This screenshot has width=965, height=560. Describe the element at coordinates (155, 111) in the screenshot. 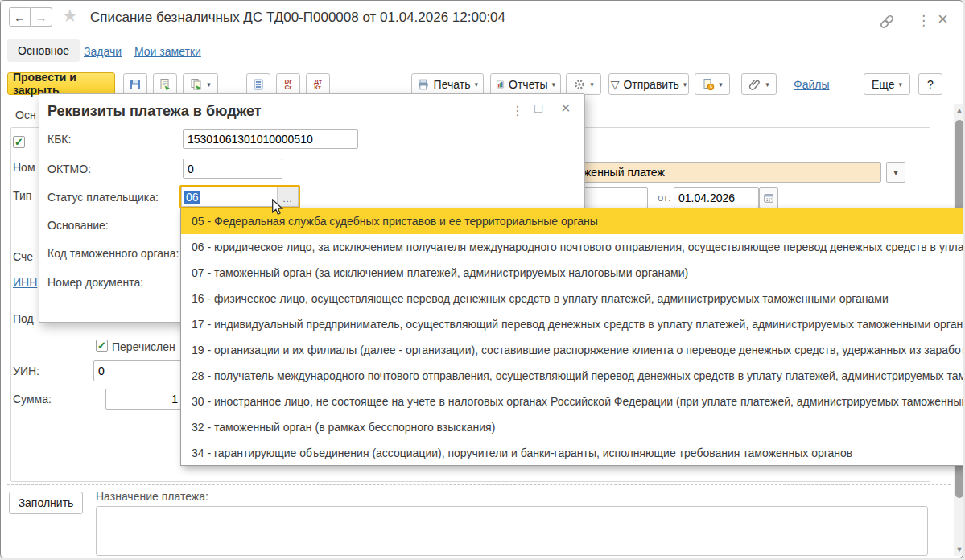

I see `dialog-title: Реквизиты платежа в бюджет` at that location.